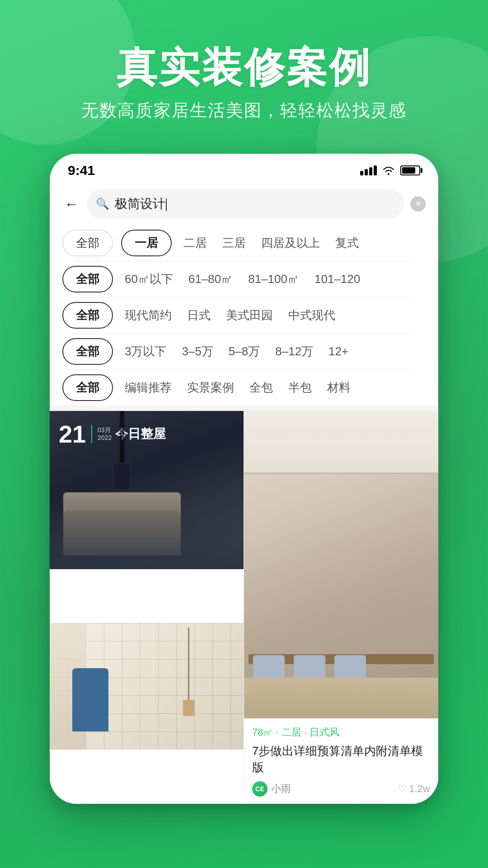 The height and width of the screenshot is (868, 488). I want to click on date-number: 21, so click(72, 434).